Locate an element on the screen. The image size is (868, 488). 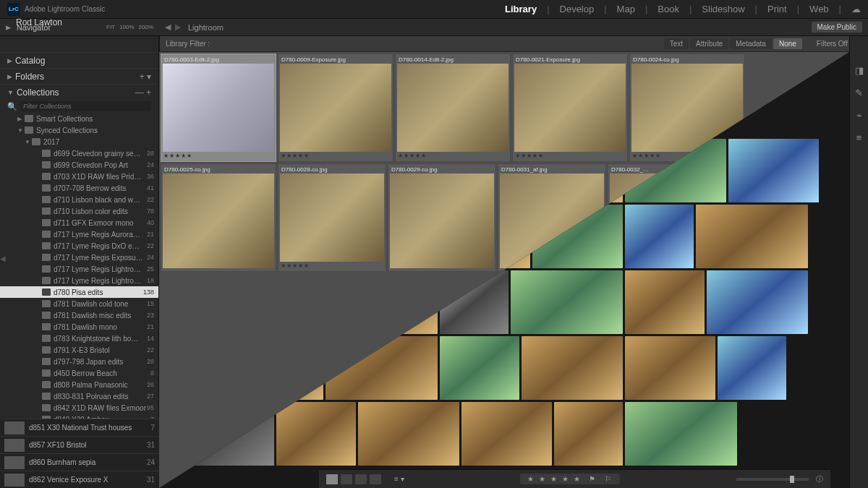
compare-view-icon is located at coordinates (361, 479).